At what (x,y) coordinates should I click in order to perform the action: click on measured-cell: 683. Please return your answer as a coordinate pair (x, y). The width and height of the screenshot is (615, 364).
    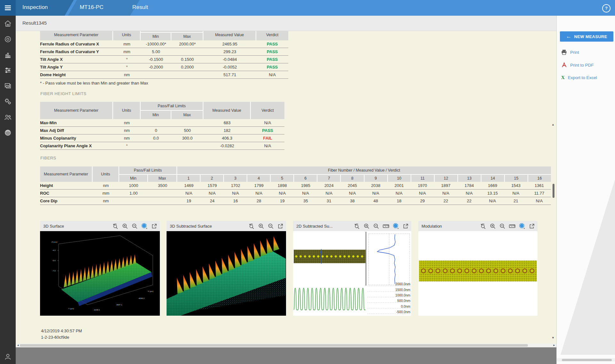
    Looking at the image, I should click on (227, 123).